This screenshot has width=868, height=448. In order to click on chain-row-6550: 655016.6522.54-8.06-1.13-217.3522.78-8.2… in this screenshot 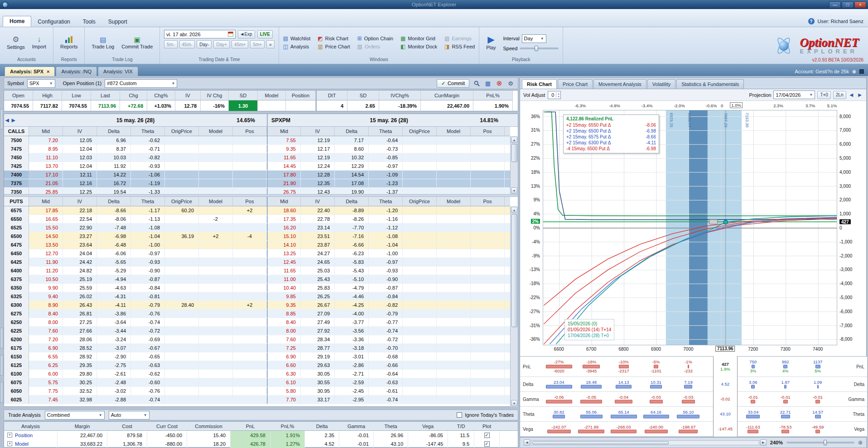, I will do `click(257, 219)`.